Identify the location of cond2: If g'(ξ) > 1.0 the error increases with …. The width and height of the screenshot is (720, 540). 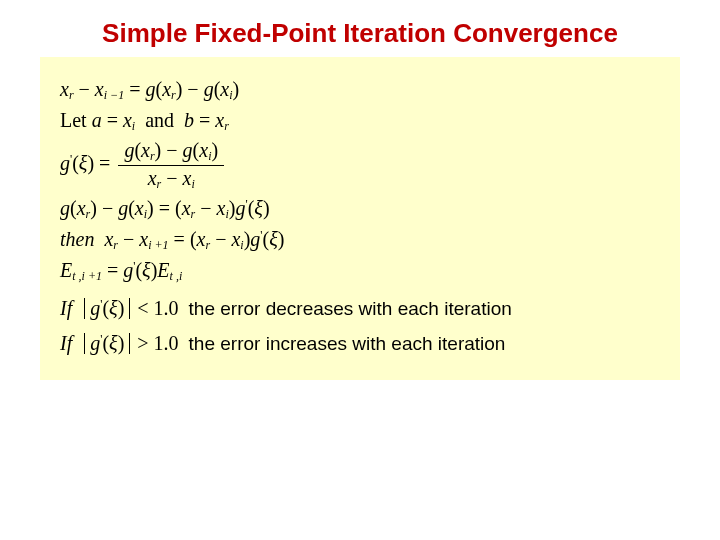
(360, 344).